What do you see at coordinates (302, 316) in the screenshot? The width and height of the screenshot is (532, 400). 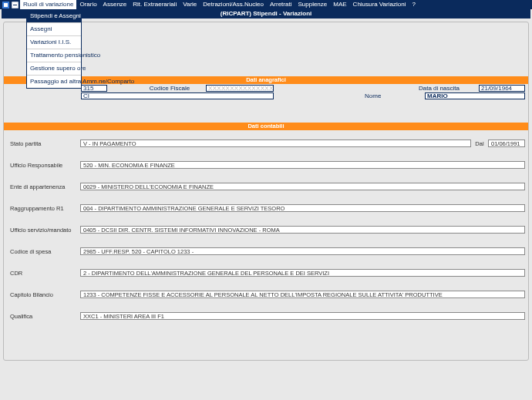 I see `input-qualifica: XXC1 - MINISTERI AREA III F1` at bounding box center [302, 316].